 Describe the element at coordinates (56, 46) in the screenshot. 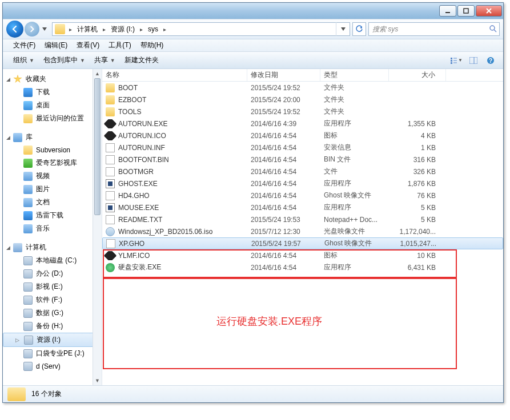

I see `menu-edit: 编辑(E)` at that location.